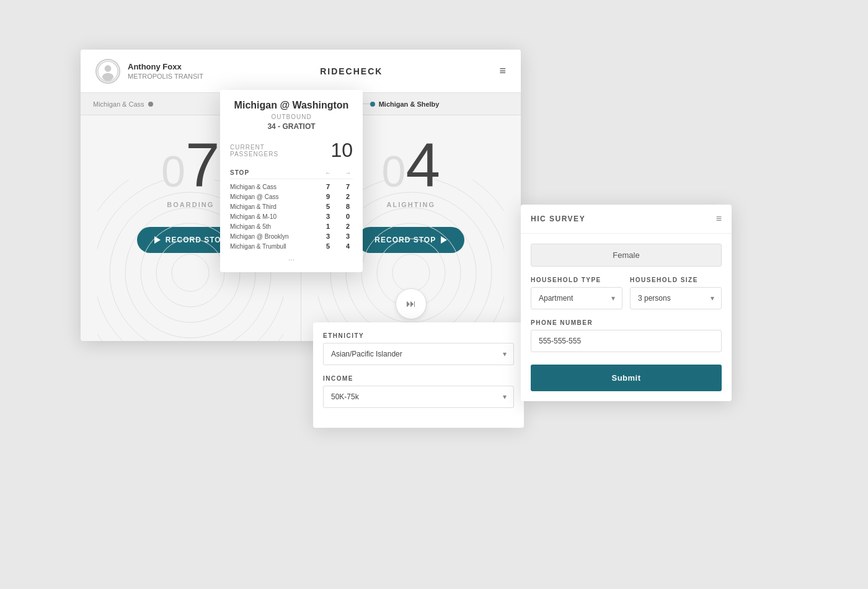 The height and width of the screenshot is (589, 868). What do you see at coordinates (348, 206) in the screenshot?
I see `stop-out: 8` at bounding box center [348, 206].